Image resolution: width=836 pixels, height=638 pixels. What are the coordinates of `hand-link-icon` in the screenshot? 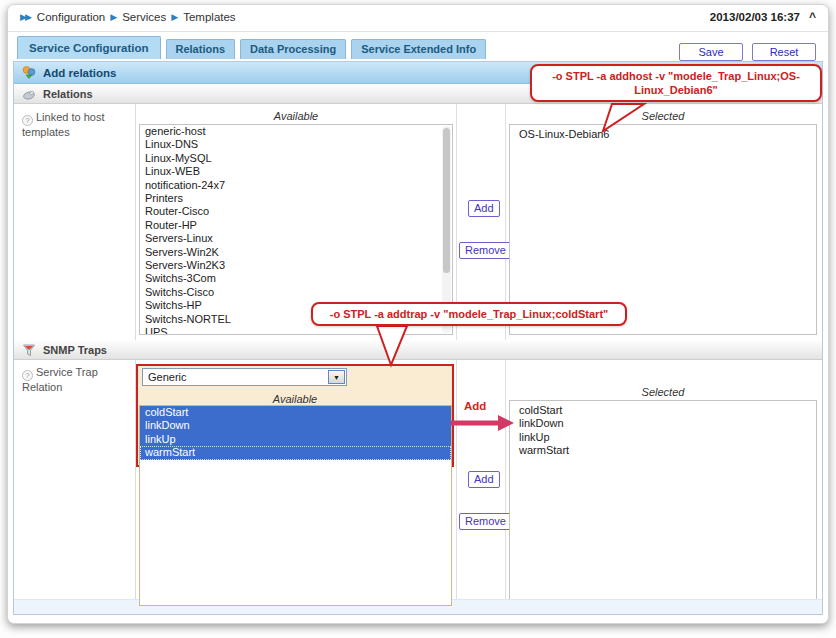 It's located at (29, 94).